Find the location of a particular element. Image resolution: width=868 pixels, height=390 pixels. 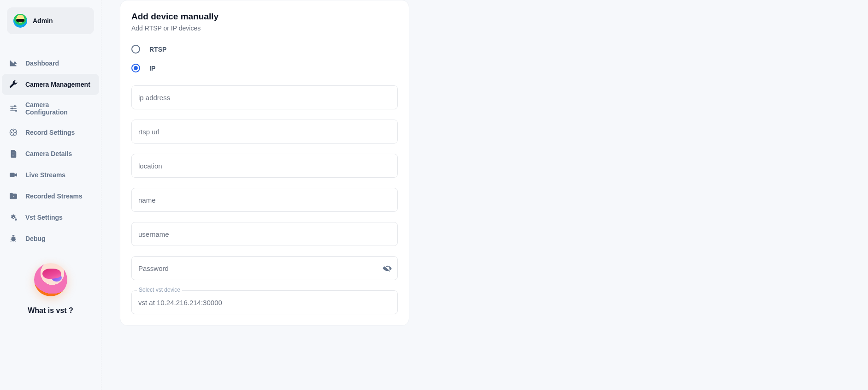

sidebar-item-dashboard: Dashboard is located at coordinates (51, 63).